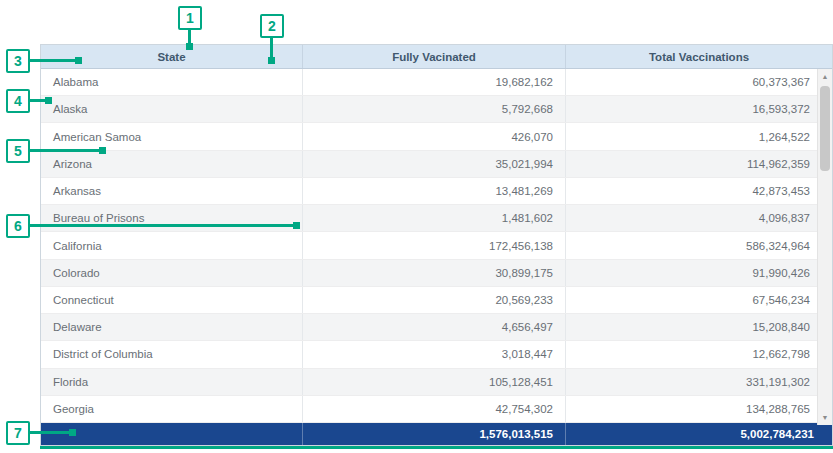 The height and width of the screenshot is (453, 833). Describe the element at coordinates (434, 164) in the screenshot. I see `fully-vaccinated-cell: 35,021,994` at that location.